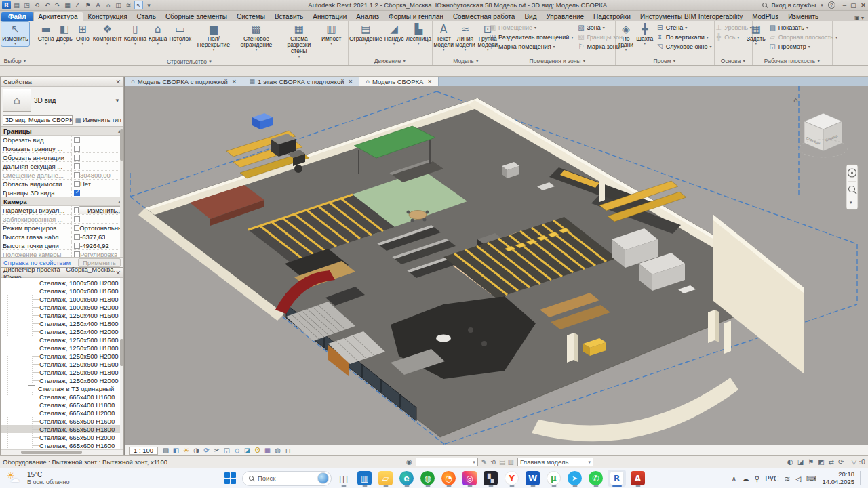  What do you see at coordinates (62, 228) in the screenshot?
I see `property-row: Режим проециров... Ортогональный` at bounding box center [62, 228].